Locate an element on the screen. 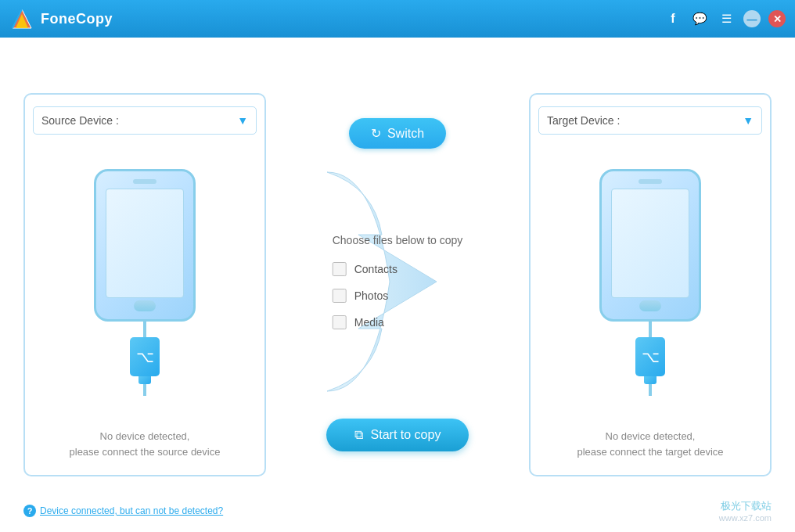 The width and height of the screenshot is (795, 532). source-phone-screen is located at coordinates (145, 243).